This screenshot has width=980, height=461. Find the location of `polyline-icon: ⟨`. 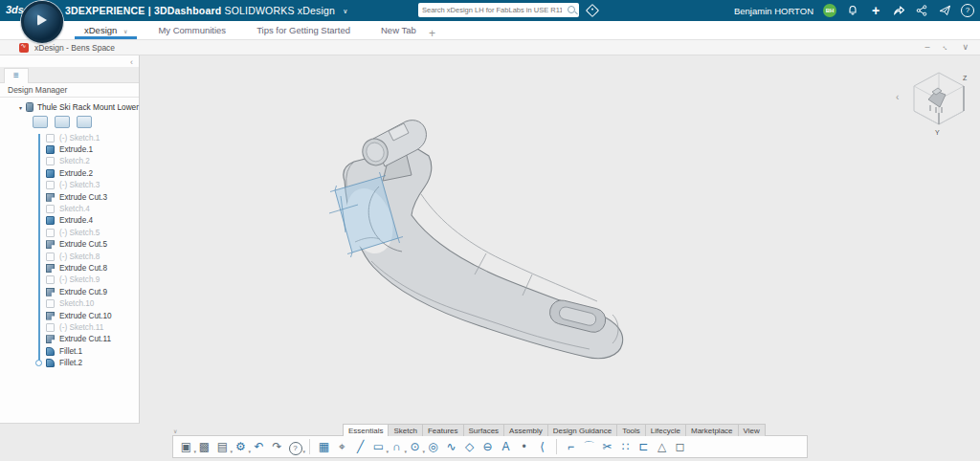

polyline-icon: ⟨ is located at coordinates (542, 447).